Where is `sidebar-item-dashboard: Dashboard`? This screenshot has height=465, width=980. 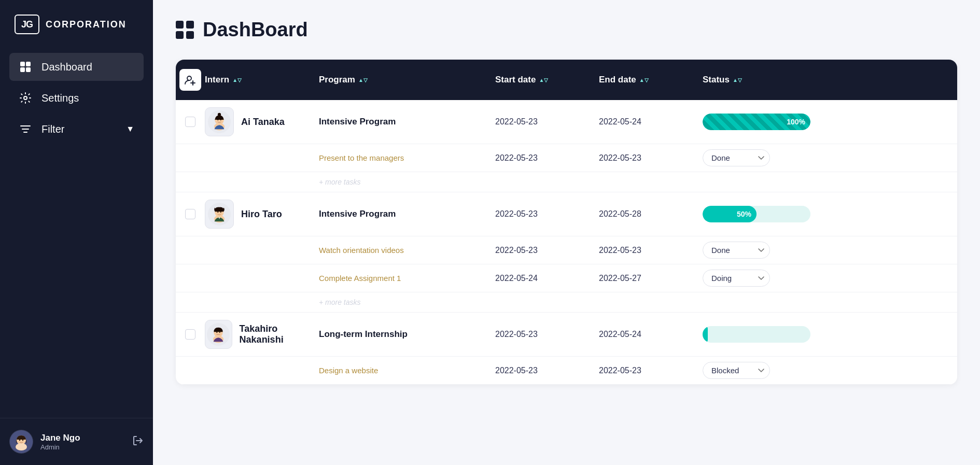
sidebar-item-dashboard: Dashboard is located at coordinates (77, 67).